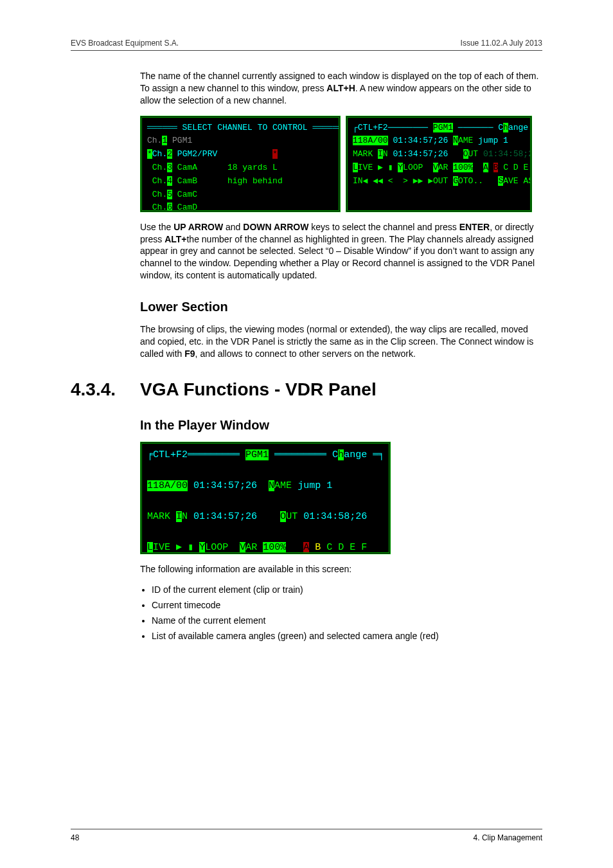 Image resolution: width=613 pixels, height=868 pixels. I want to click on section-title: VGA Functions - VDR Panel, so click(258, 390).